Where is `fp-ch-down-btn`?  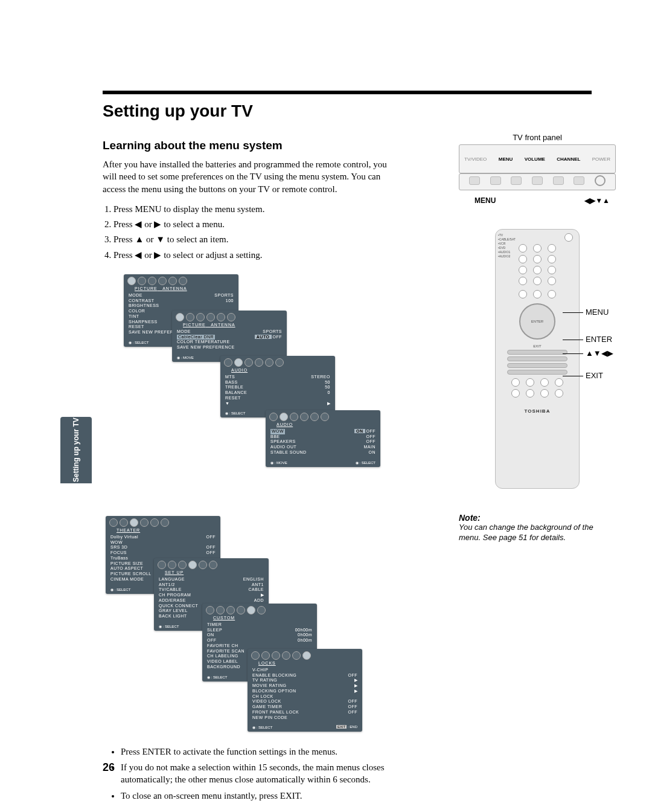
fp-ch-down-btn is located at coordinates (558, 181).